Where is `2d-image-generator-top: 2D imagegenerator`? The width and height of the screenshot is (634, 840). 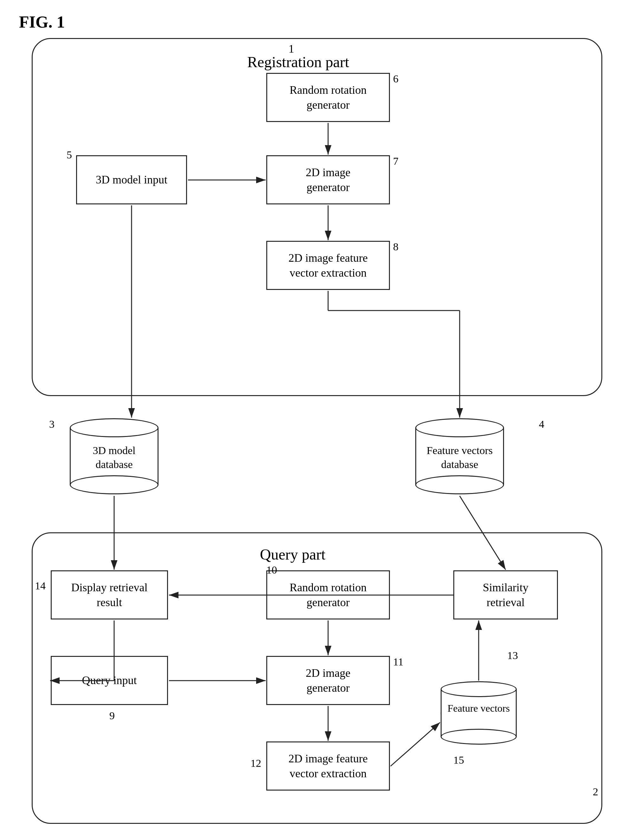 2d-image-generator-top: 2D imagegenerator is located at coordinates (328, 180).